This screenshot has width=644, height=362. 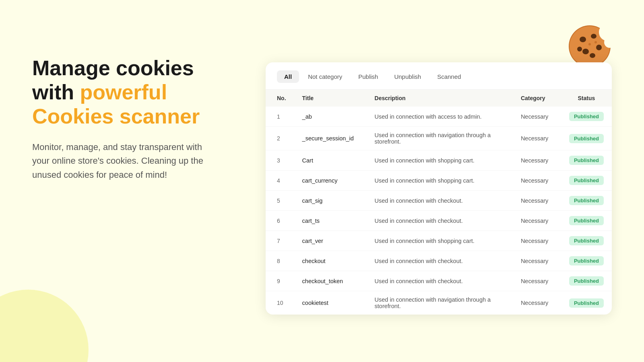 I want to click on cell-title: cart_ver, so click(x=330, y=241).